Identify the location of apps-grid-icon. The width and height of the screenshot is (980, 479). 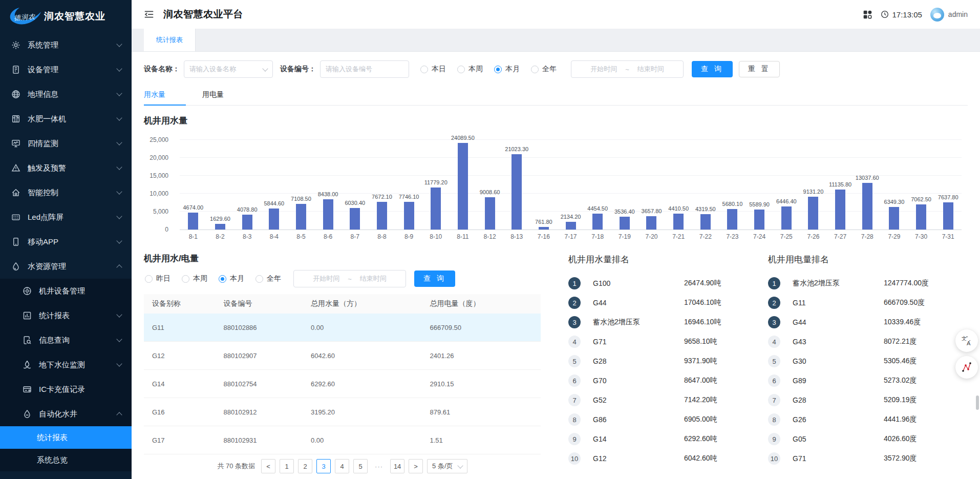
(867, 14).